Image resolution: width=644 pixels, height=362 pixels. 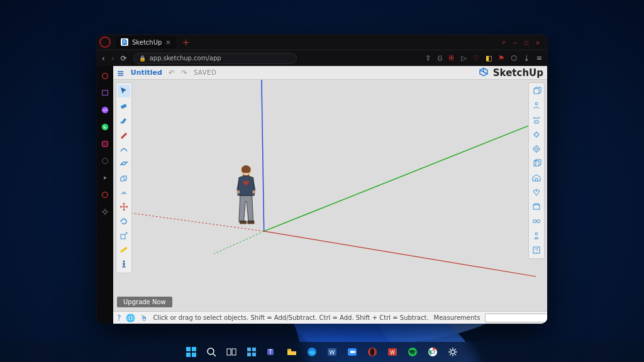 I want to click on svg-text: T, so click(x=270, y=352).